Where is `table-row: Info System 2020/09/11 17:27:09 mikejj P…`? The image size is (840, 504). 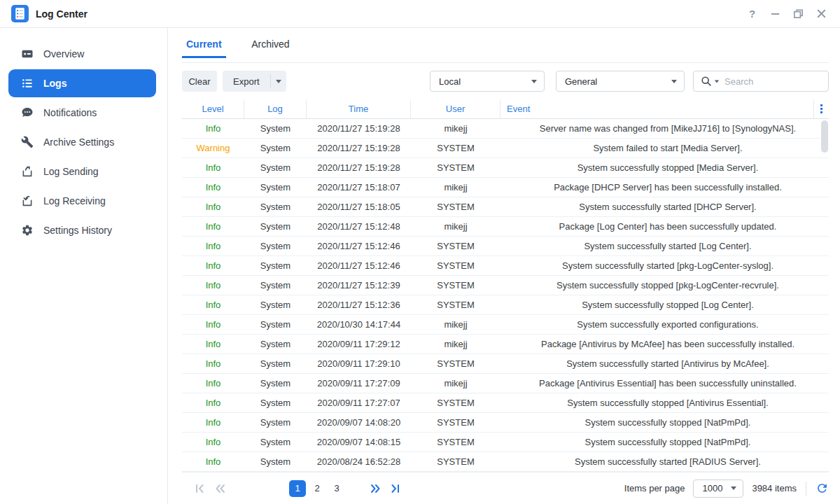 table-row: Info System 2020/09/11 17:27:09 mikejj P… is located at coordinates (505, 384).